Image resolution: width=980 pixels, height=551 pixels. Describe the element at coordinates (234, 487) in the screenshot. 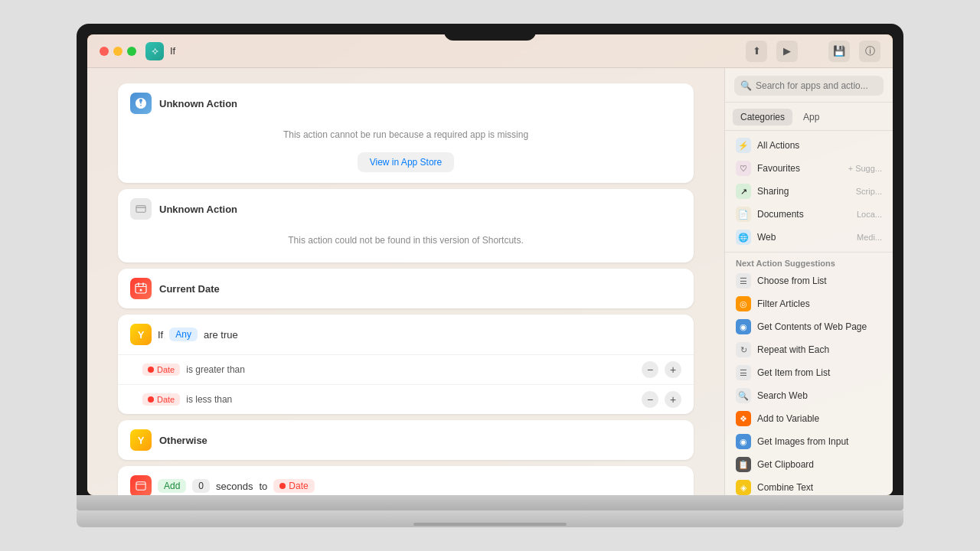

I see `seconds-label: seconds` at that location.